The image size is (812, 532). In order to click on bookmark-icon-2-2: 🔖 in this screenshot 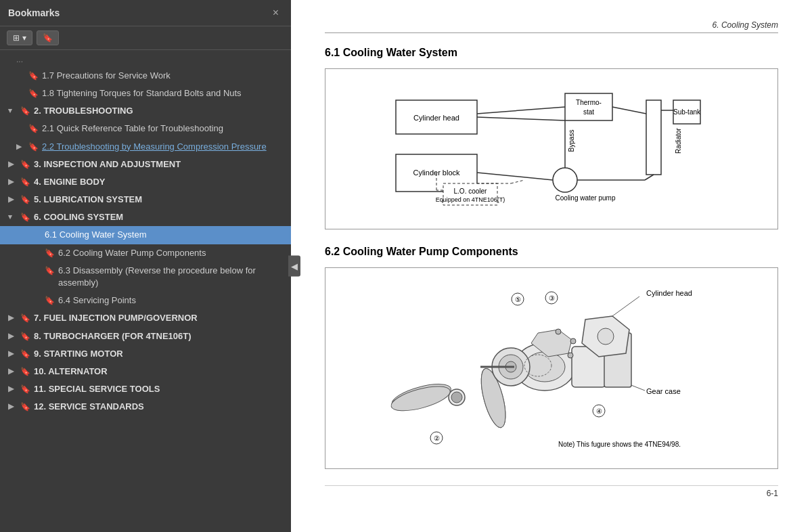, I will do `click(33, 147)`.